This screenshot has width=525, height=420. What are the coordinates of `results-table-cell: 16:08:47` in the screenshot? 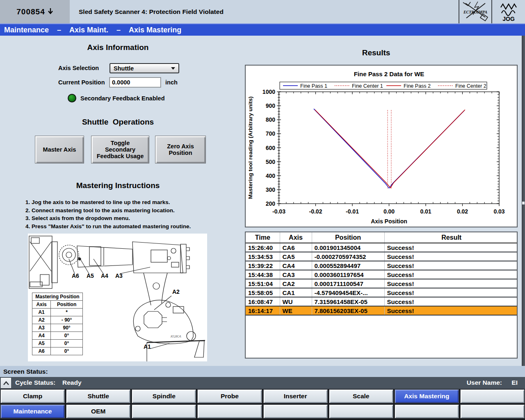 It's located at (262, 302).